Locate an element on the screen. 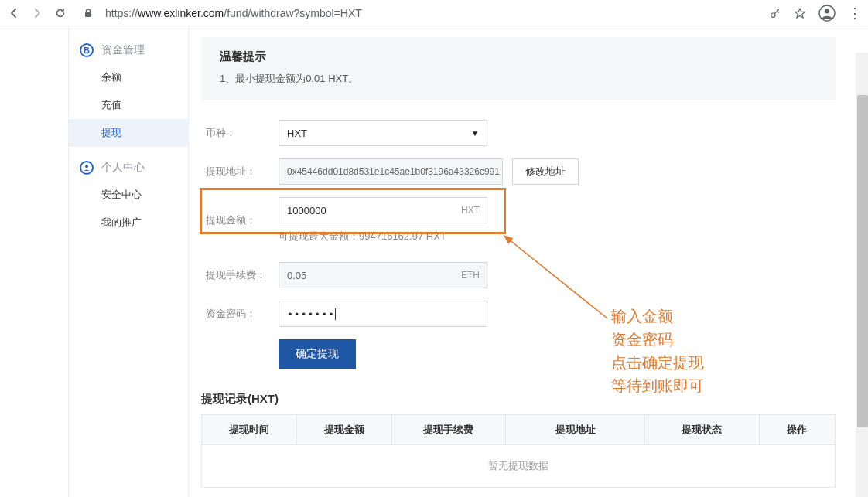 This screenshot has height=497, width=868. sidebar-section-funds: B 资金管理 is located at coordinates (128, 50).